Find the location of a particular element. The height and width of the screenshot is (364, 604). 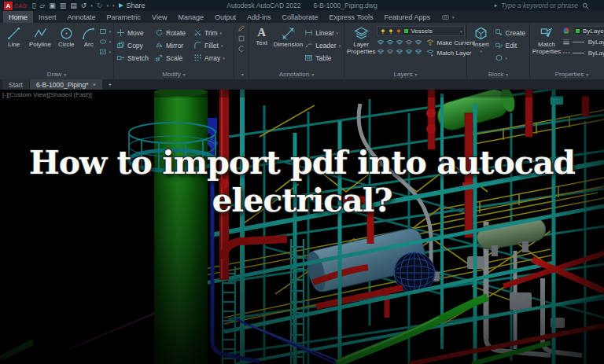

layer-freeze-icon is located at coordinates (391, 31).